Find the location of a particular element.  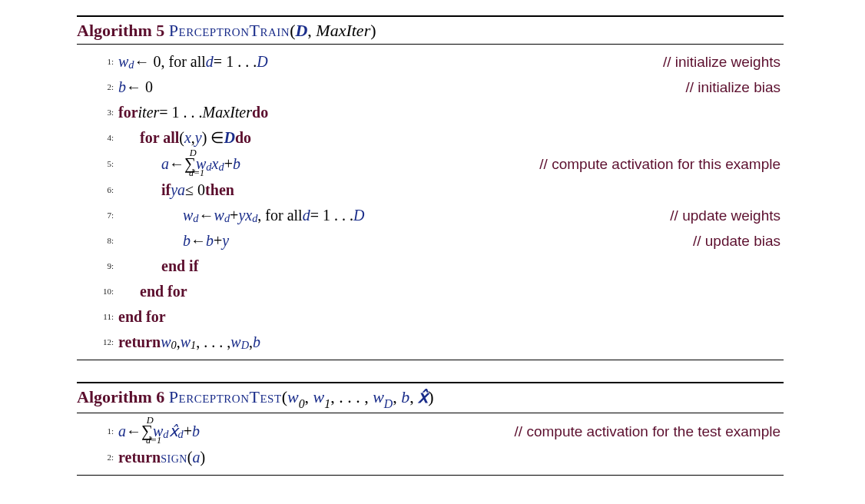

code-line: 1: a ← ∑Dd=1 wd x̂d + b // compute activ… is located at coordinates (430, 432).